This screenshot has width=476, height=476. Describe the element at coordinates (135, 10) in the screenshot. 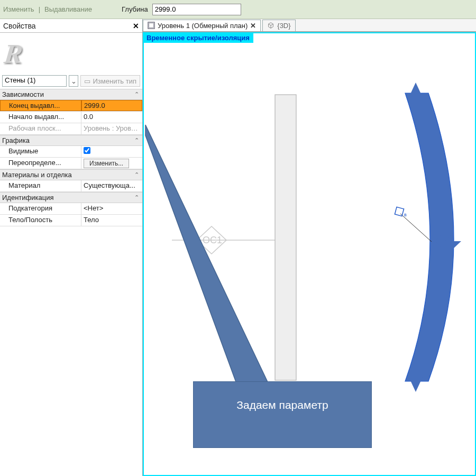

I see `depth-label: Глубина` at that location.